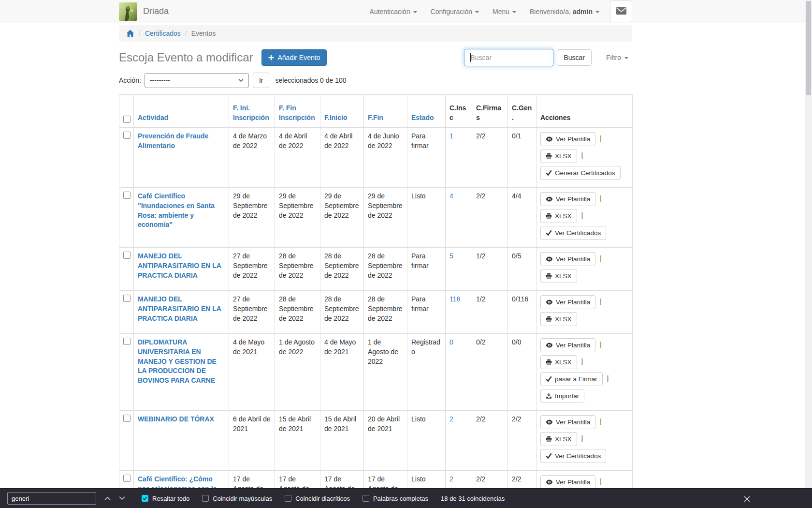  Describe the element at coordinates (621, 12) in the screenshot. I see `mail-button` at that location.